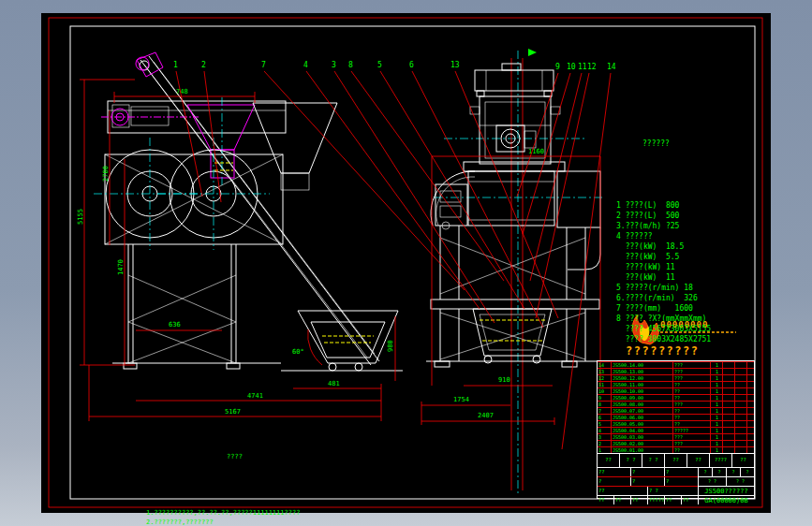  I want to click on balloon-number: 12, so click(592, 67).